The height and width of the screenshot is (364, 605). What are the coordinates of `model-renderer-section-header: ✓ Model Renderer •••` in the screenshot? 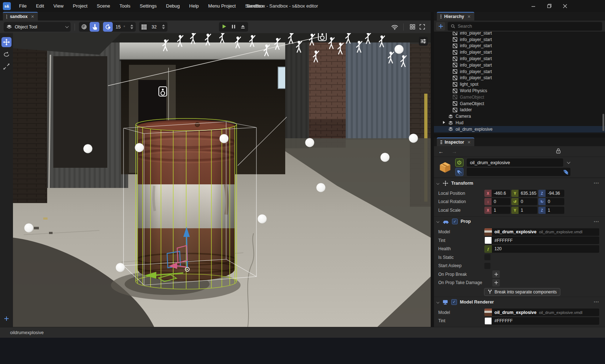 It's located at (519, 302).